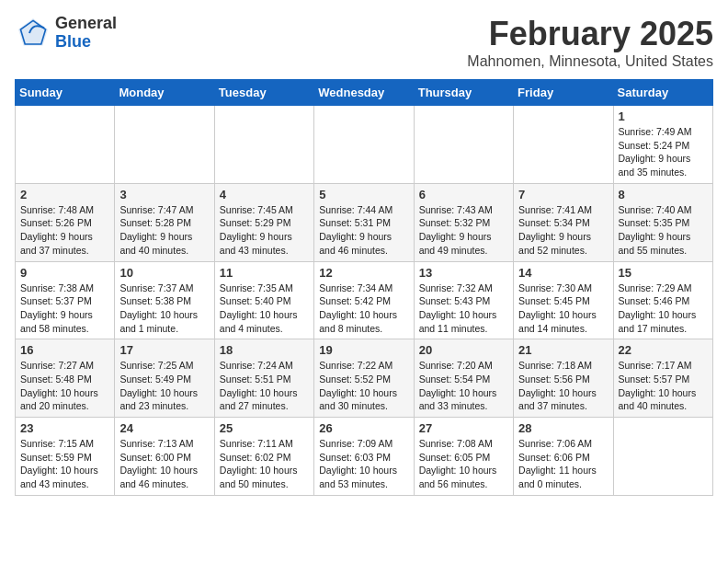 The image size is (728, 563). I want to click on day-info: Sunrise: 7:18 AM Sunset: 5:56 PM Dayligh…, so click(563, 386).